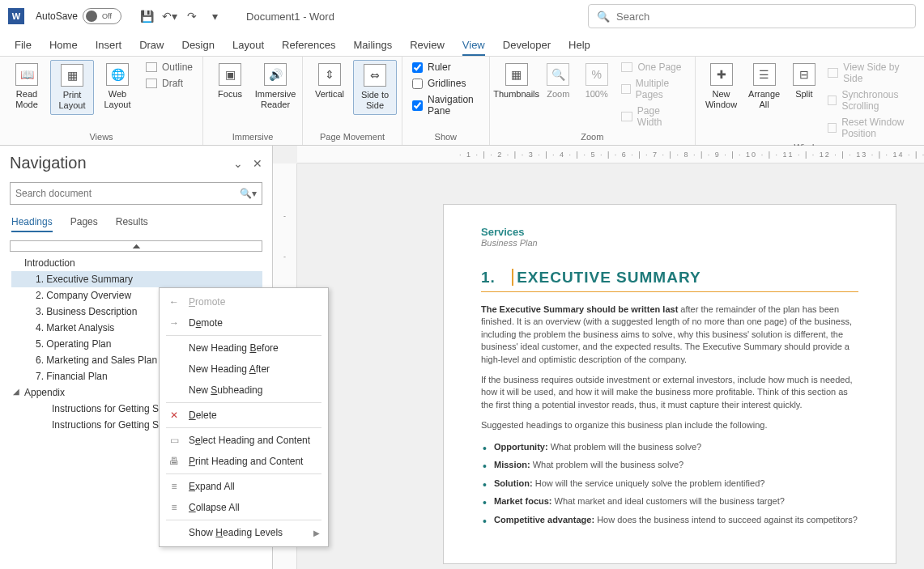 The width and height of the screenshot is (924, 569). I want to click on web-layout-icon: 🌐, so click(117, 74).